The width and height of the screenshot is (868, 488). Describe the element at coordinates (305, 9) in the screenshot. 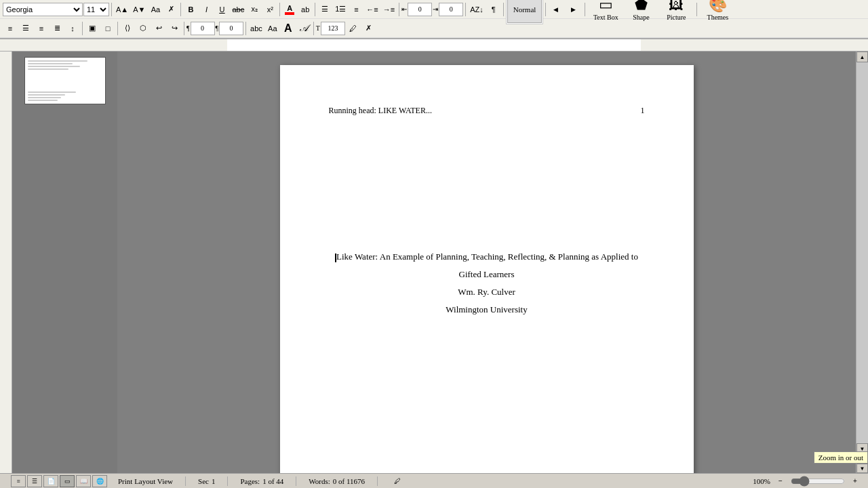

I see `highlight-btn: ab` at that location.